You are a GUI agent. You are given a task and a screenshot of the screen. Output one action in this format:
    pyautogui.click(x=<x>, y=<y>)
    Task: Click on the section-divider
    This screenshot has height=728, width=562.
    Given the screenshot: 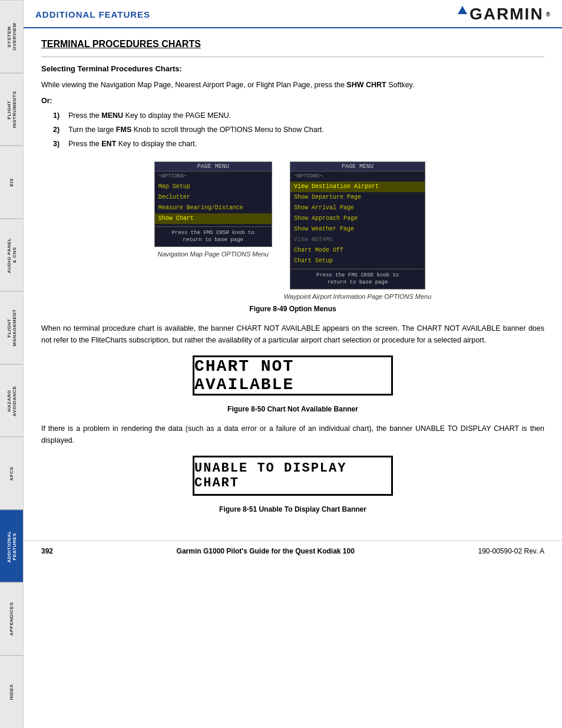 What is the action you would take?
    pyautogui.click(x=293, y=57)
    